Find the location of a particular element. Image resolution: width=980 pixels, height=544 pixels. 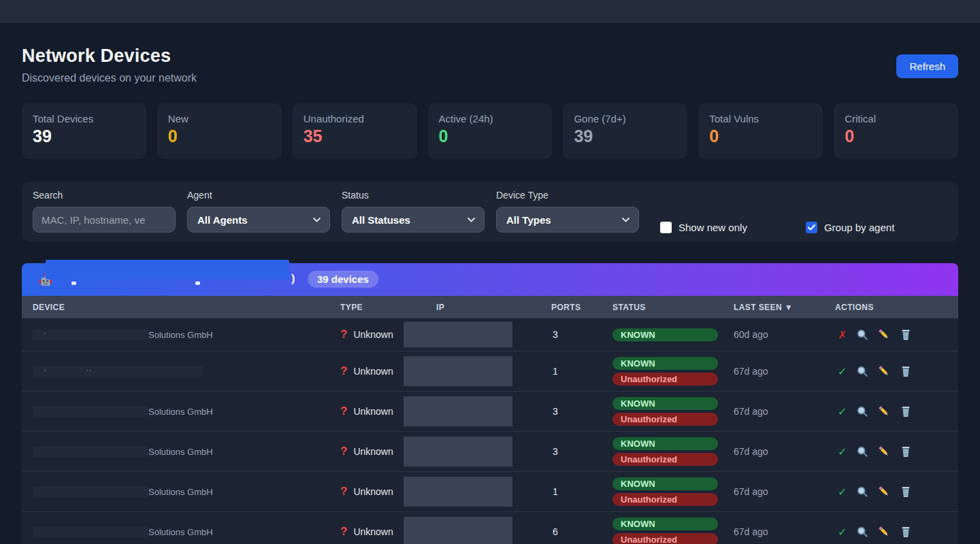

show-new-only-checkbox-group: Show new only is located at coordinates (704, 227).